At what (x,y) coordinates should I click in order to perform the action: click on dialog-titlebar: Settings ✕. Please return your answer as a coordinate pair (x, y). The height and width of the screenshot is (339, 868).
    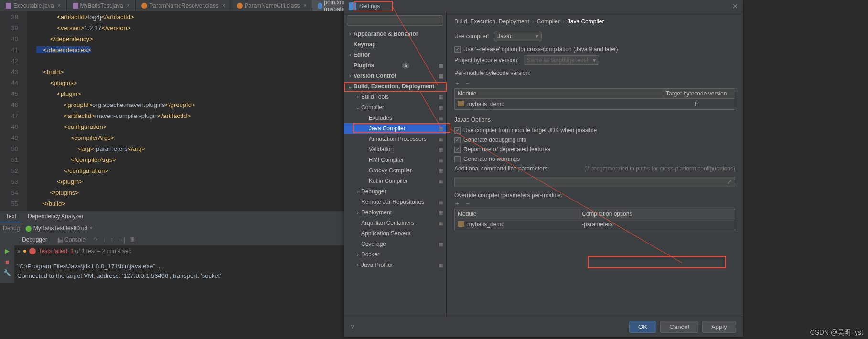
    Looking at the image, I should click on (544, 6).